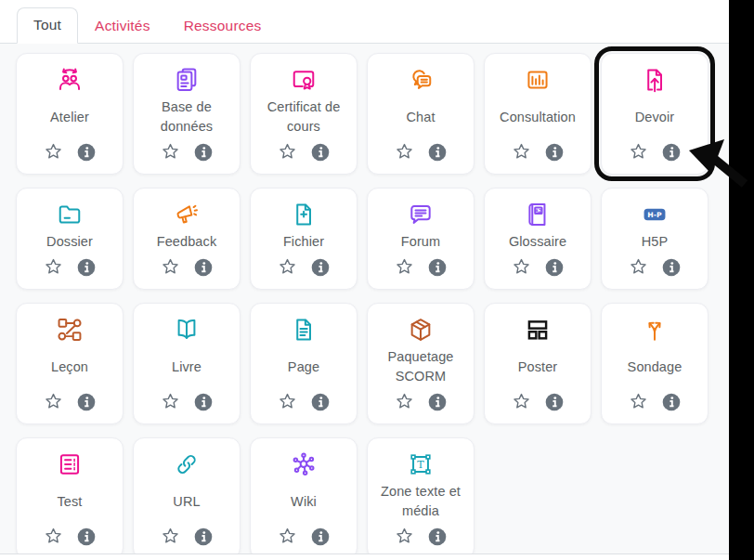 The width and height of the screenshot is (754, 560). What do you see at coordinates (655, 239) in the screenshot?
I see `activity-card-h5p: H-P H5P` at bounding box center [655, 239].